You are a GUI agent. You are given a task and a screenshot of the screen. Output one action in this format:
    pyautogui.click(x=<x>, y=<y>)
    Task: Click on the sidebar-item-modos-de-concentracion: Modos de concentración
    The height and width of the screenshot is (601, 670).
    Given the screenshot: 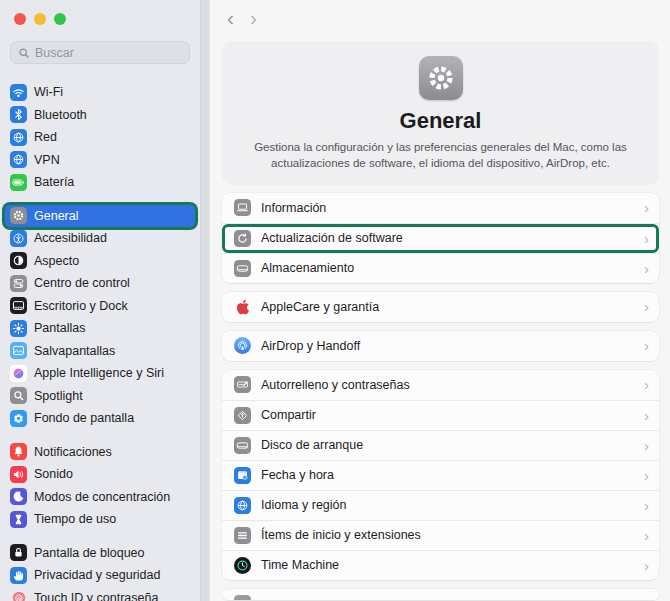 What is the action you would take?
    pyautogui.click(x=100, y=498)
    